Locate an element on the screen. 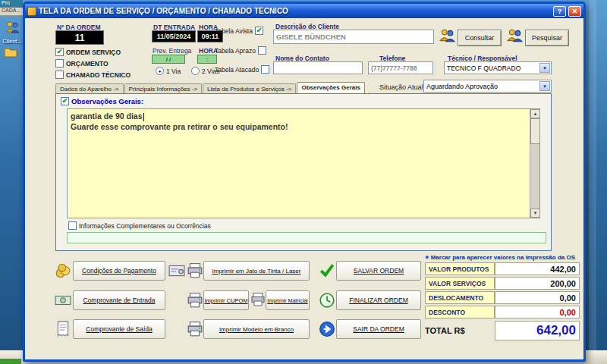 This screenshot has height=364, width=607. memo-line-1: garantia de 90 dias is located at coordinates (299, 116).